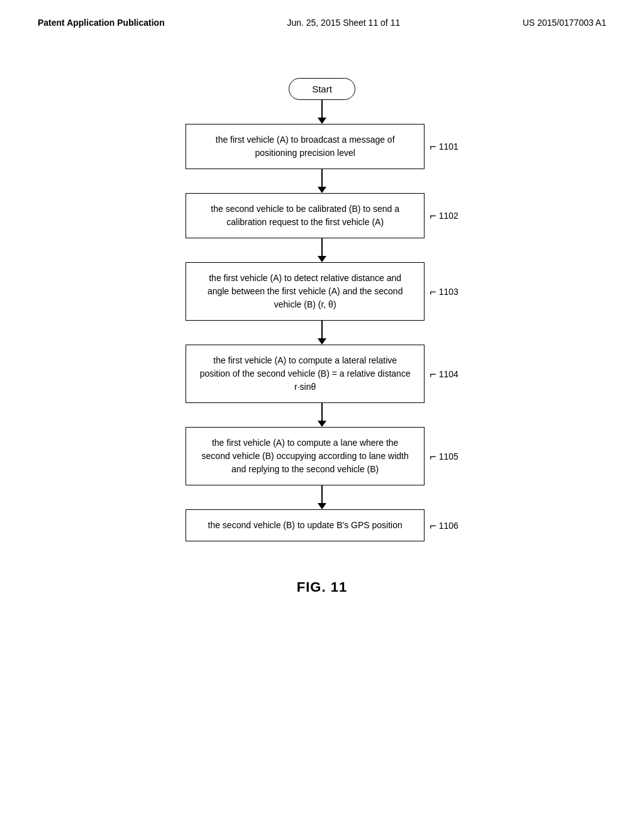  What do you see at coordinates (305, 456) in the screenshot?
I see `process-box-1105: the first vehicle (A) to compute a lane …` at bounding box center [305, 456].